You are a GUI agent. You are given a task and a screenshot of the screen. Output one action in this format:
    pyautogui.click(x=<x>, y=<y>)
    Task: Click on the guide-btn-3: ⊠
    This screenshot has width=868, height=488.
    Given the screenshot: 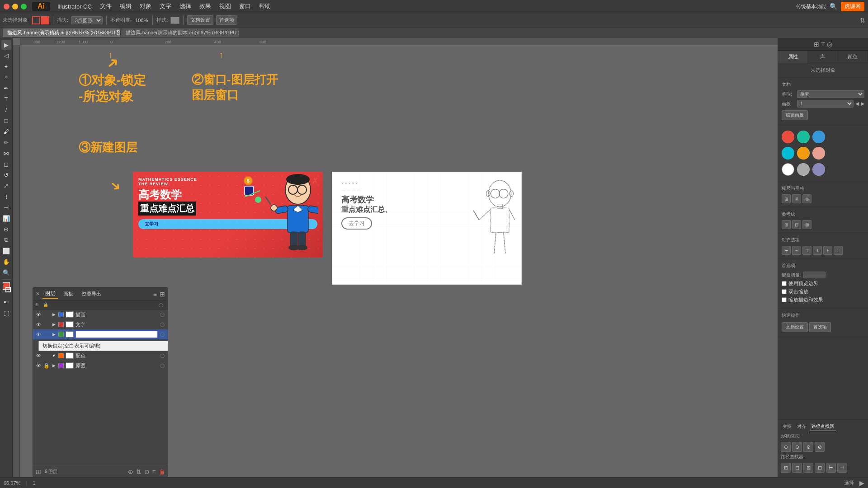 What is the action you would take?
    pyautogui.click(x=807, y=225)
    